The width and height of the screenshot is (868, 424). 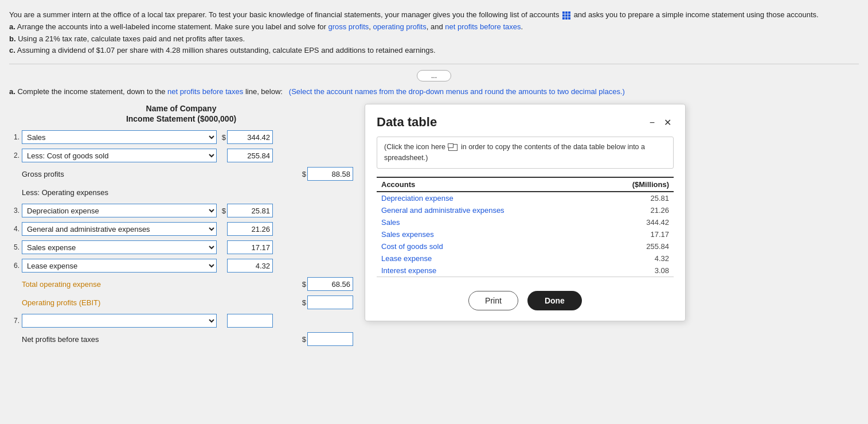 I want to click on table-row: Depreciation expense25.81, so click(x=525, y=198).